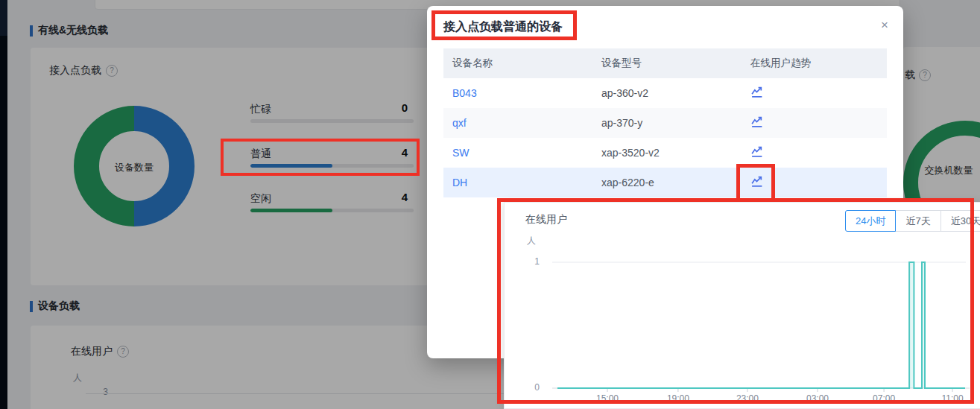 Image resolution: width=980 pixels, height=409 pixels. Describe the element at coordinates (529, 387) in the screenshot. I see `y-tick-0: 0` at that location.